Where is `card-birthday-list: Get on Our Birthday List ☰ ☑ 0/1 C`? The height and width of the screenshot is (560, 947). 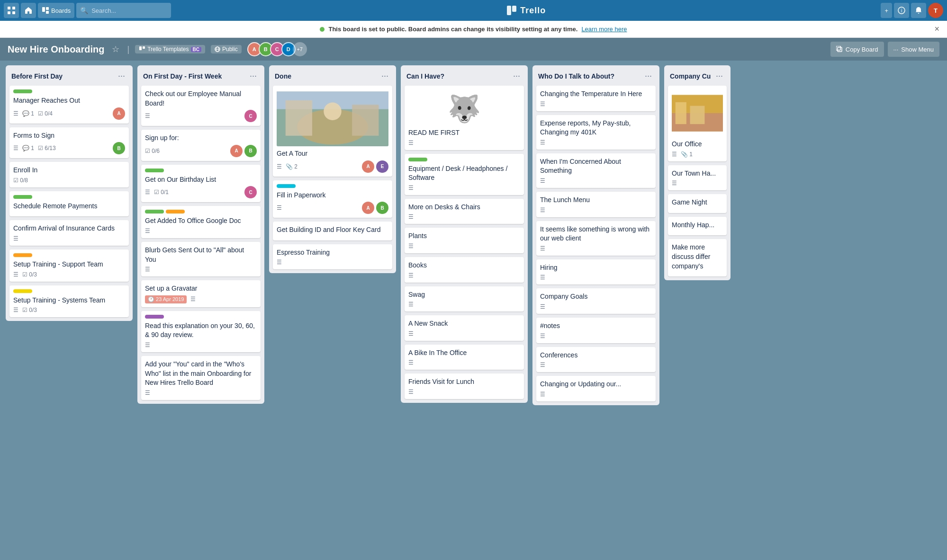
card-birthday-list: Get on Our Birthday List ☰ ☑ 0/1 C is located at coordinates (201, 184).